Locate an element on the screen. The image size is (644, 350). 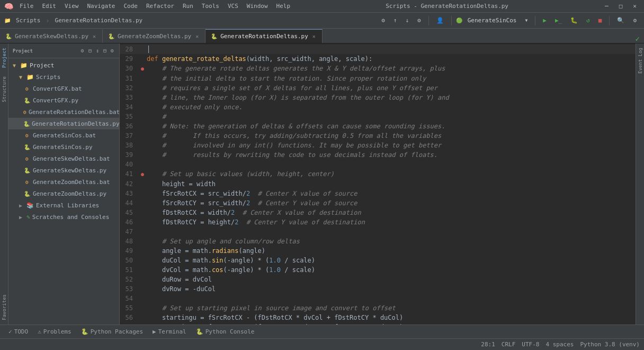
tree-item-genskew-py: 🐍 GenerateSkewDeltas.py is located at coordinates (64, 170).